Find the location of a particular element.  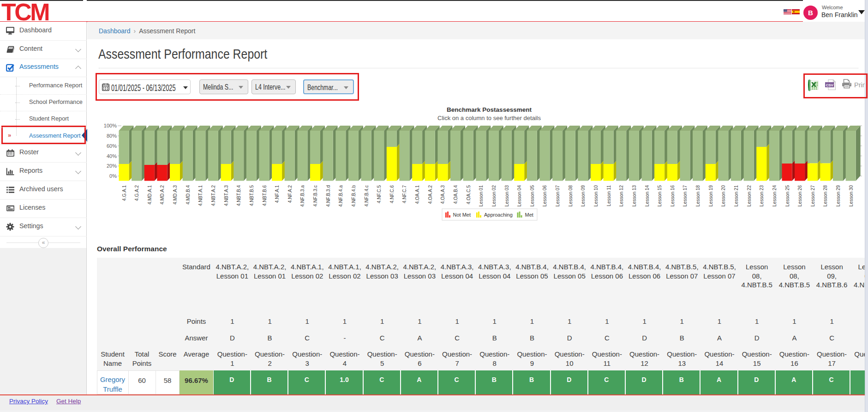

svg-text: 4.NF.B.4.c is located at coordinates (366, 196).